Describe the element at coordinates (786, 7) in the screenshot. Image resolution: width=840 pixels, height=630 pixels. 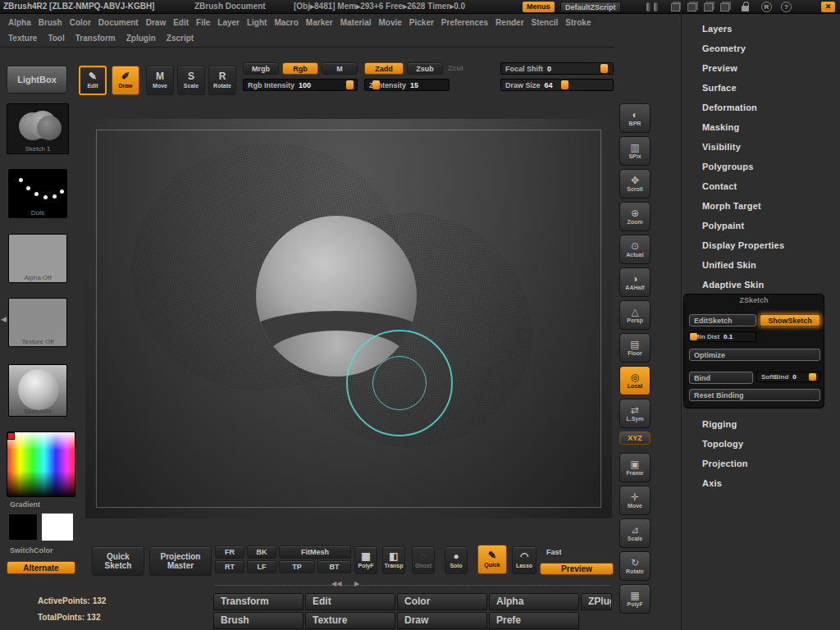
I see `help-icon: ?` at that location.